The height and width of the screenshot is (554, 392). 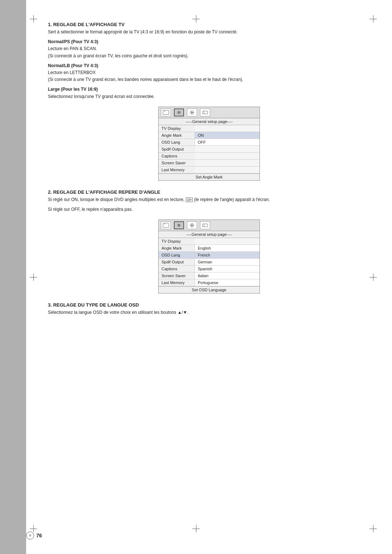 What do you see at coordinates (166, 225) in the screenshot?
I see `menu2-icon-disc` at bounding box center [166, 225].